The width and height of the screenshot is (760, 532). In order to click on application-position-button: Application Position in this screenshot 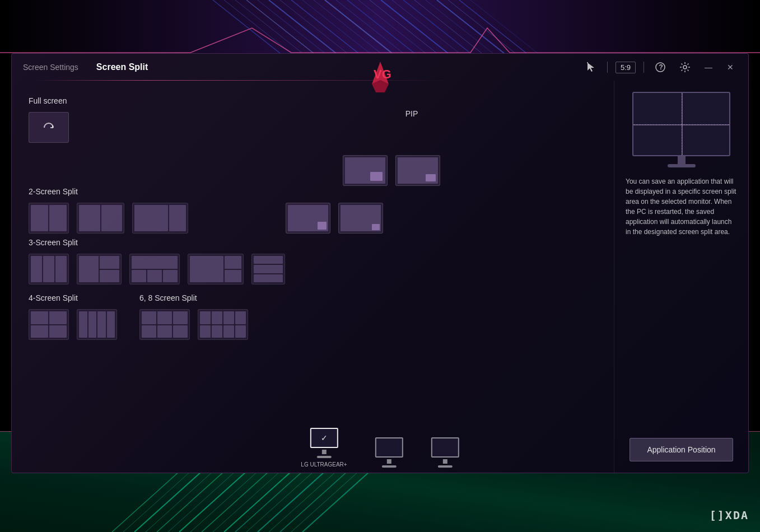, I will do `click(681, 450)`.